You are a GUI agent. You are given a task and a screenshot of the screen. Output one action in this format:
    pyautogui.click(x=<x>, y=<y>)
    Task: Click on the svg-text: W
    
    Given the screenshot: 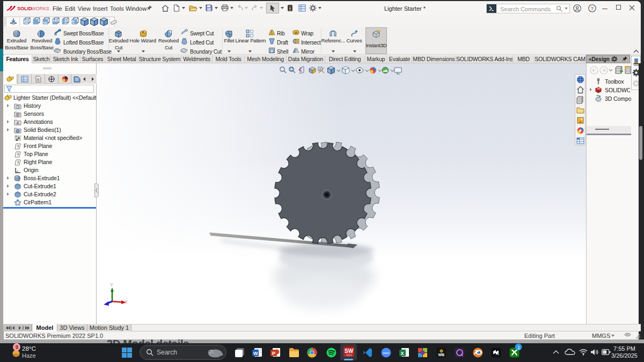 What is the action you would take?
    pyautogui.click(x=255, y=353)
    